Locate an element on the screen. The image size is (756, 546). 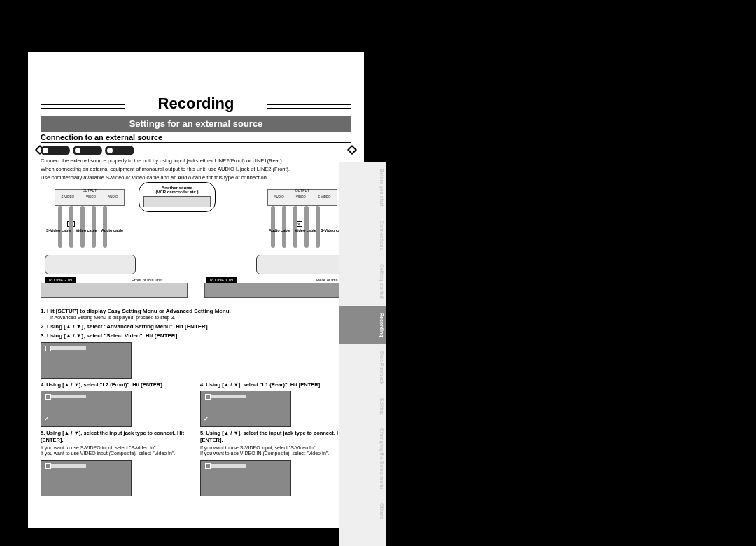
front-caption: Front of this unit is located at coordinates (147, 280).